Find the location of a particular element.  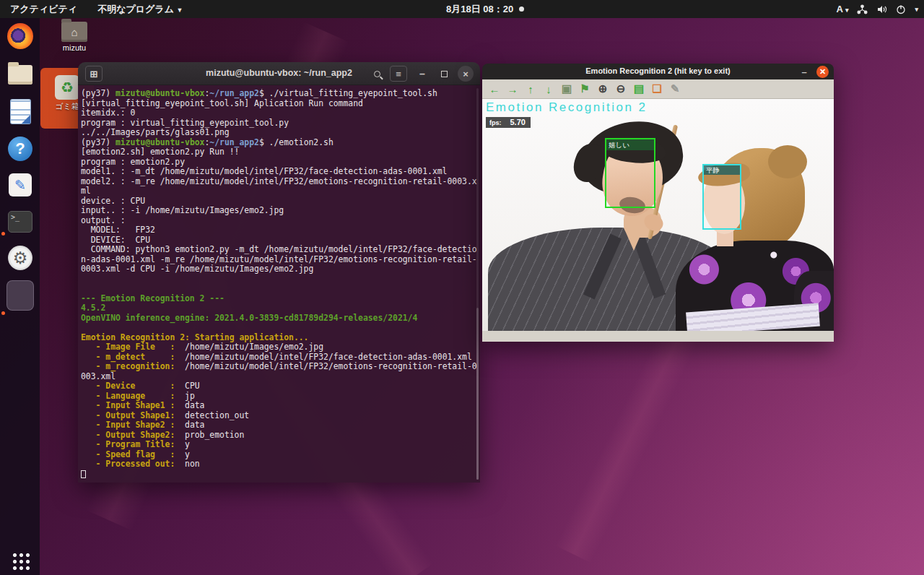

menu-button: ≡ is located at coordinates (398, 74).